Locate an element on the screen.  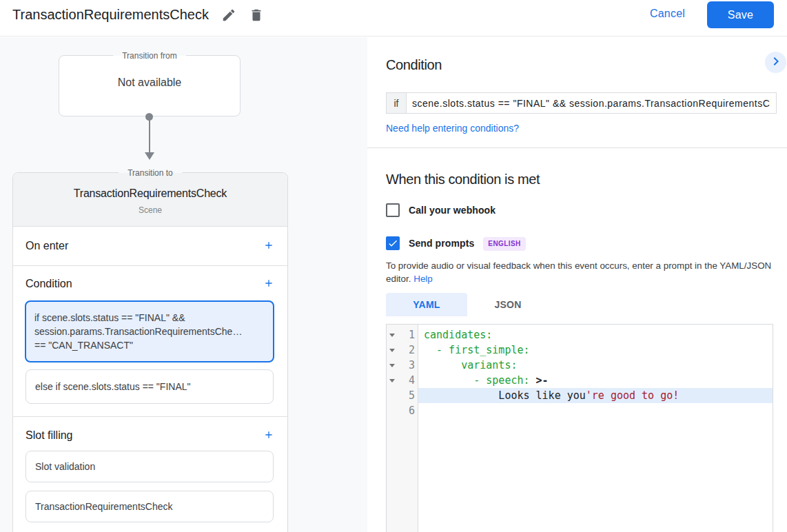
gutter-row: 4 is located at coordinates (402, 380).